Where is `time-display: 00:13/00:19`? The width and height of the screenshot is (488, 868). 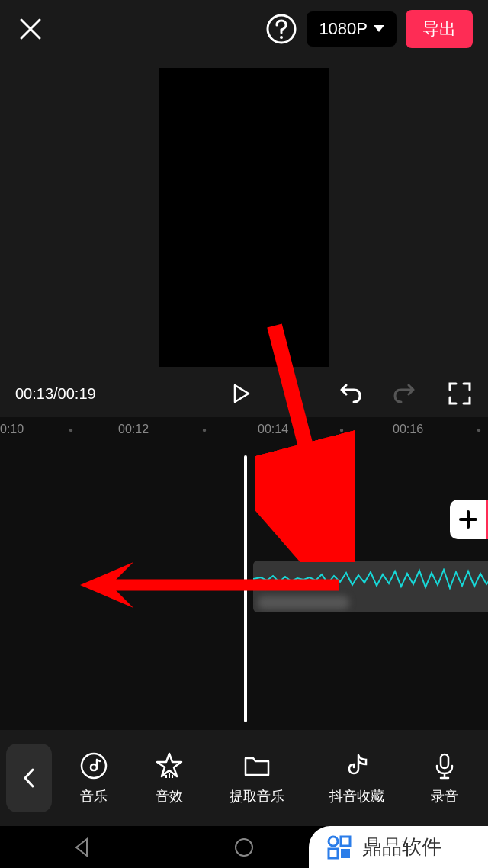 time-display: 00:13/00:19 is located at coordinates (80, 394).